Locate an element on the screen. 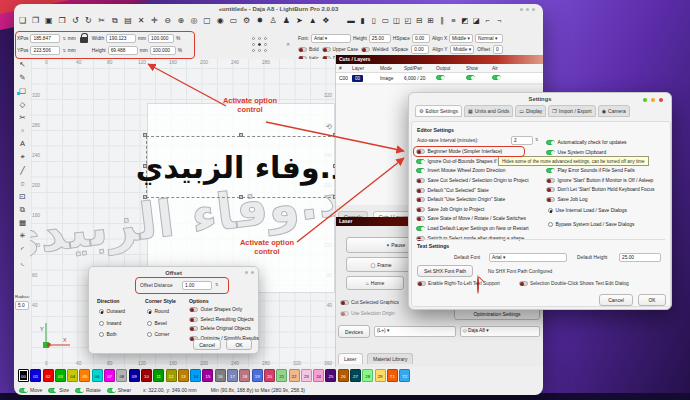 Image resolution: width=690 pixels, height=400 pixels. align-right-icon: ▯ is located at coordinates (374, 20).